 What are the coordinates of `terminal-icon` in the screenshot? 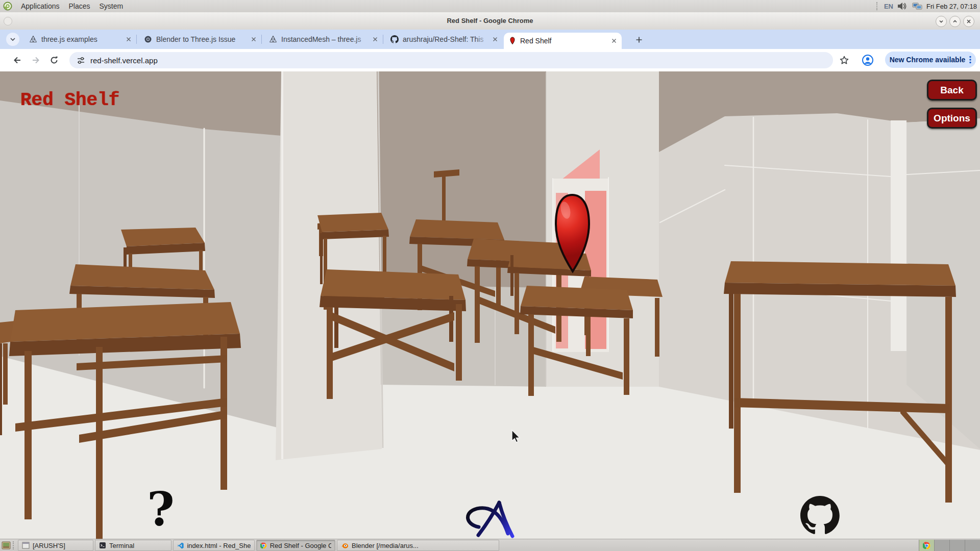 It's located at (103, 545).